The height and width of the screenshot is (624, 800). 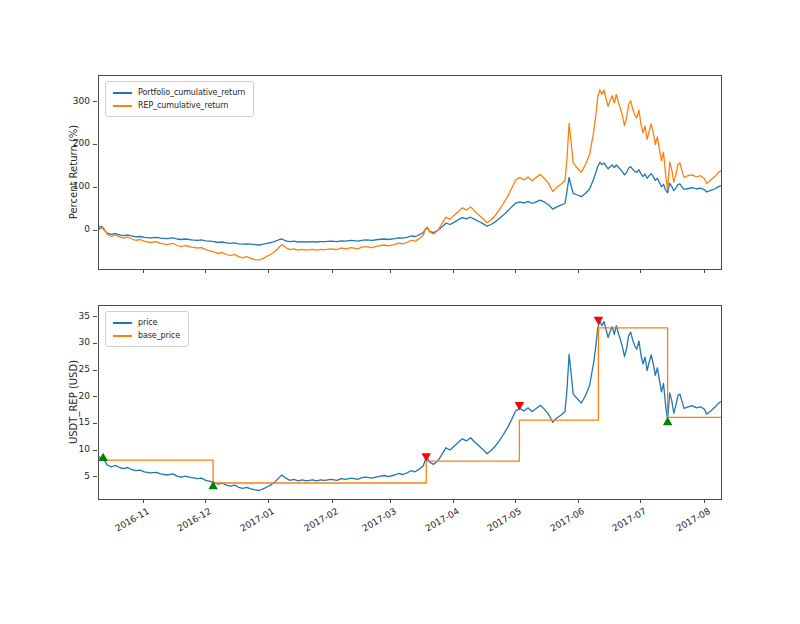 What do you see at coordinates (286, 541) in the screenshot?
I see `x-tick-label: 2017-02` at bounding box center [286, 541].